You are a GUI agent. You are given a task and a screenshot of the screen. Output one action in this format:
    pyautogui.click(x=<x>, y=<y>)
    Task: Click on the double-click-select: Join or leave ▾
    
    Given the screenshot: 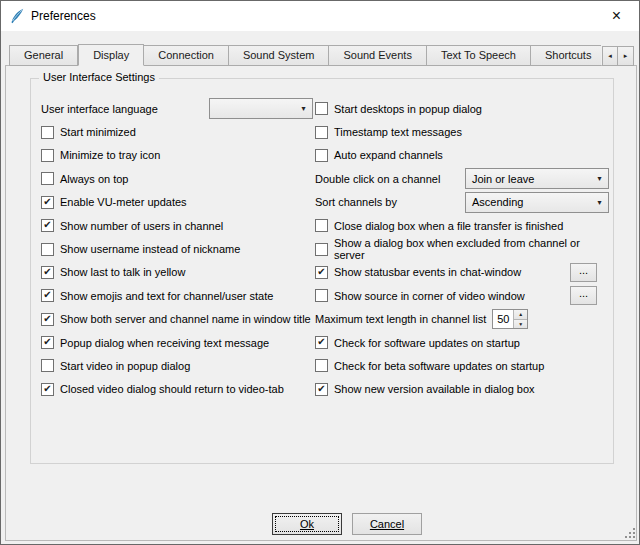 What is the action you would take?
    pyautogui.click(x=537, y=178)
    